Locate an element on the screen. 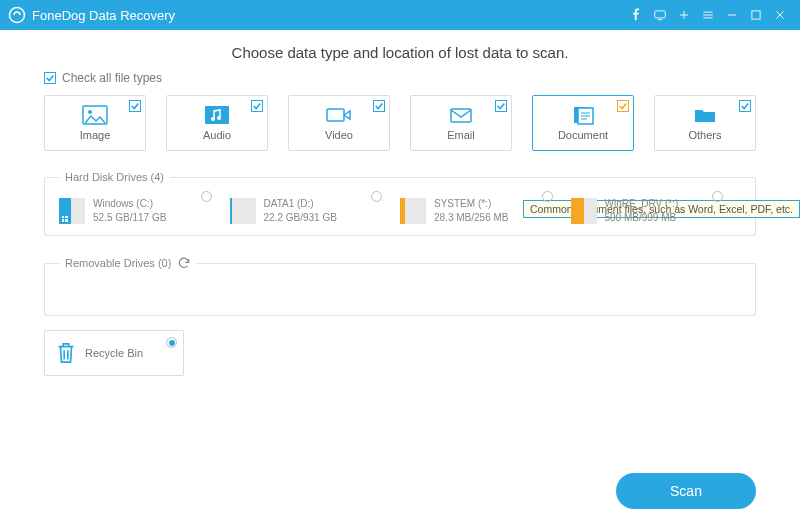 The image size is (800, 523). folder-icon is located at coordinates (705, 115).